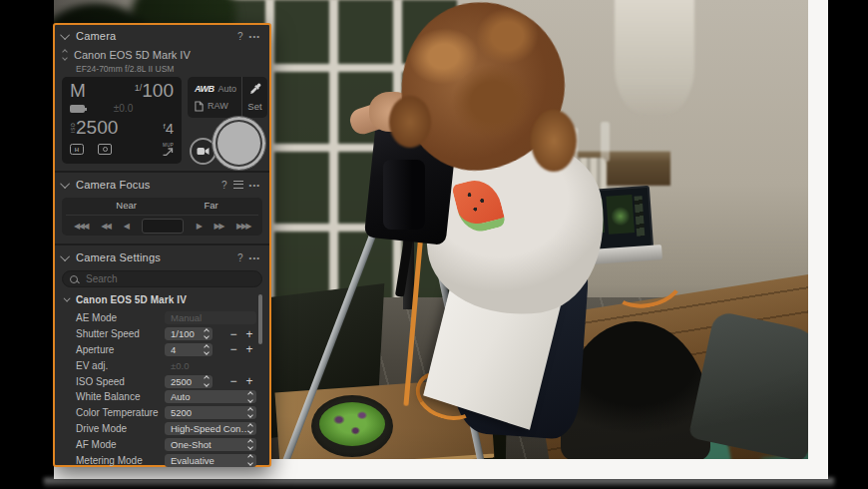  What do you see at coordinates (189, 349) in the screenshot?
I see `aperture-dropdown: 4` at bounding box center [189, 349].